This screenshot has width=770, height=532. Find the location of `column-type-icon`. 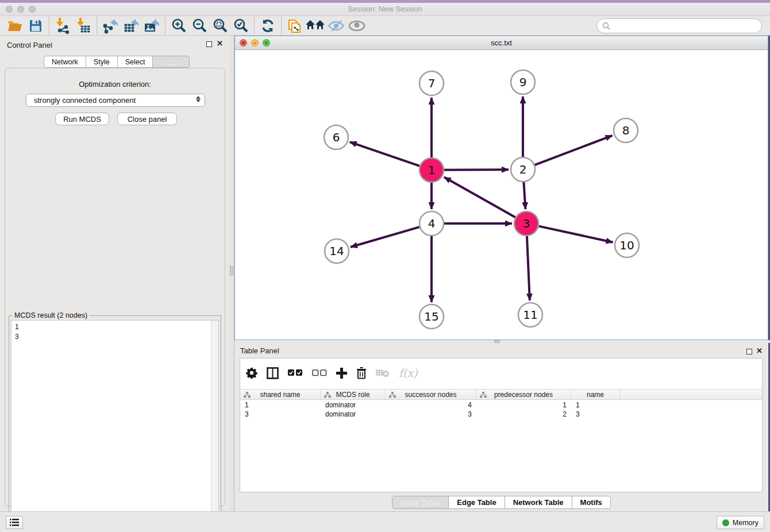

column-type-icon is located at coordinates (392, 395).